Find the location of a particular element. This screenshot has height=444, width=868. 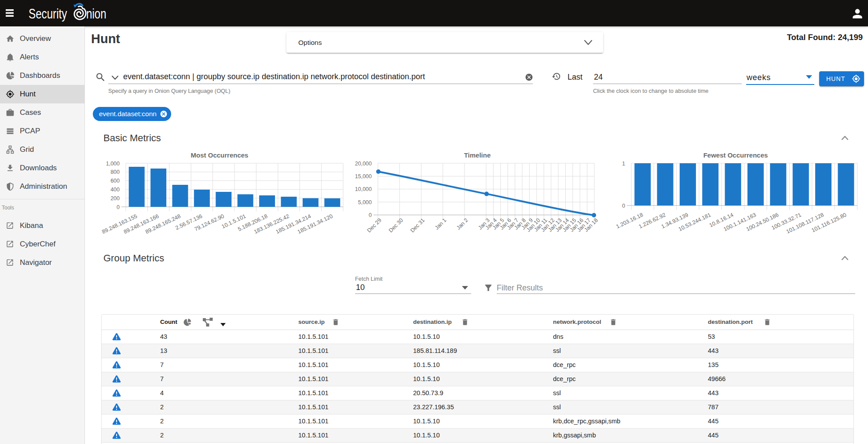

svg-text: 200 is located at coordinates (115, 198).